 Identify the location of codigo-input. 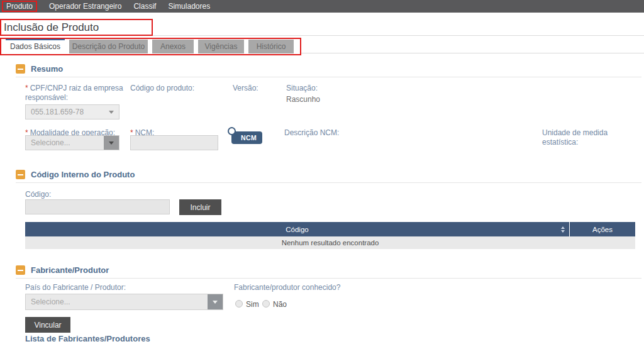
(97, 207).